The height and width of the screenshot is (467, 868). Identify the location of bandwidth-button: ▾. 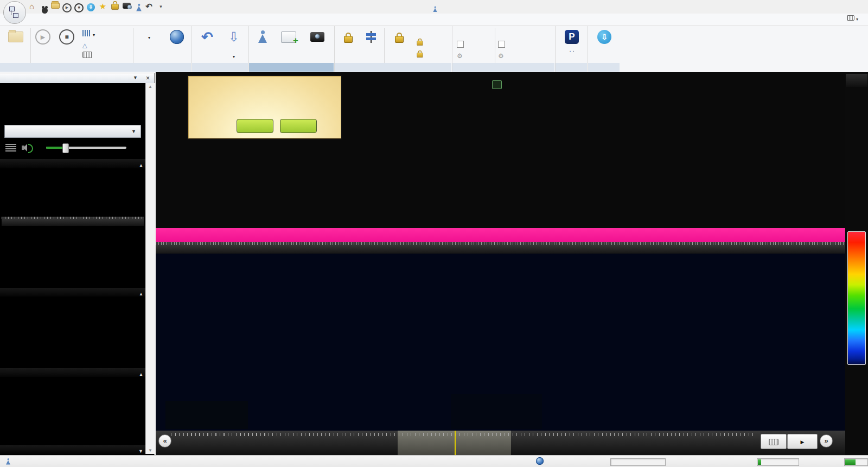
(89, 34).